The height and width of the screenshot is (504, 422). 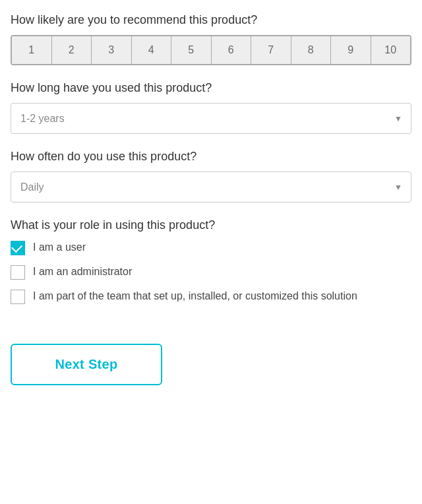 I want to click on rating-cell-9: 9, so click(x=351, y=50).